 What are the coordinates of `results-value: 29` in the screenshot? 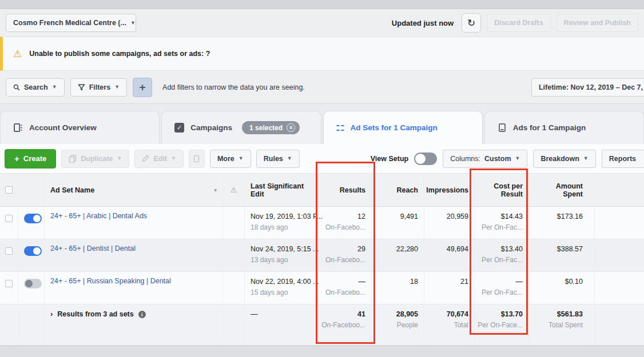 It's located at (361, 249).